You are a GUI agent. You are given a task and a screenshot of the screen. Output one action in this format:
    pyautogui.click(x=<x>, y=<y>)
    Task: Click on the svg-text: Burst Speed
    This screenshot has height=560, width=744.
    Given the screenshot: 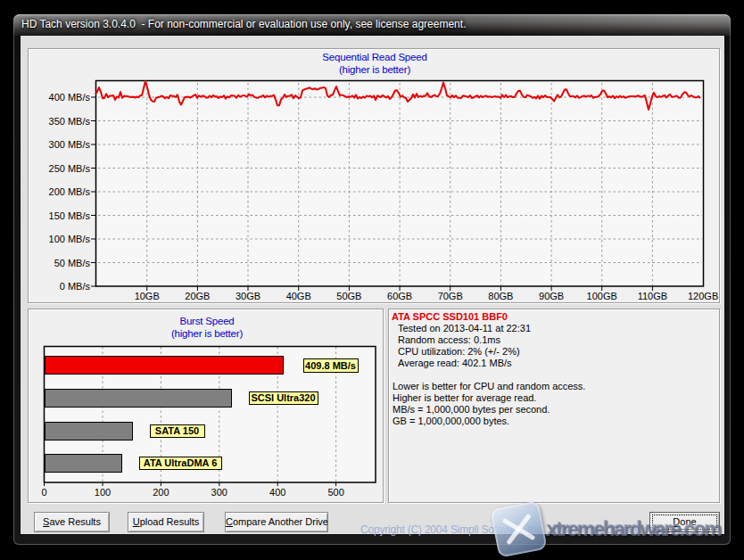 What is the action you would take?
    pyautogui.click(x=207, y=321)
    